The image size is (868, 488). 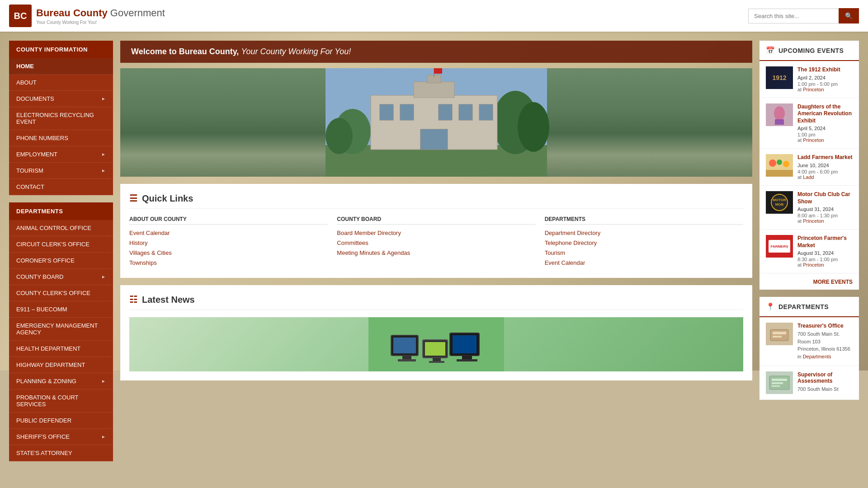 What do you see at coordinates (61, 171) in the screenshot?
I see `sidebar-item-tourism: TOURISM ►` at bounding box center [61, 171].